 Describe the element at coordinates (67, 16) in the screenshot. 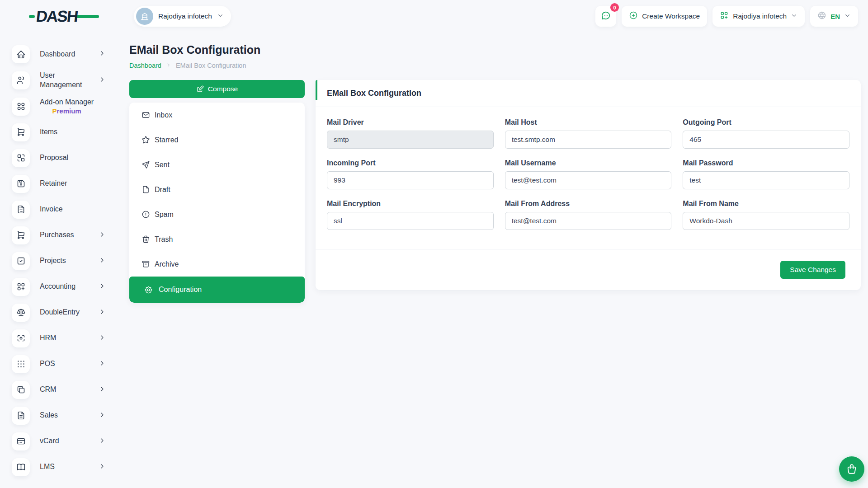

I see `app-logo: DASH` at that location.